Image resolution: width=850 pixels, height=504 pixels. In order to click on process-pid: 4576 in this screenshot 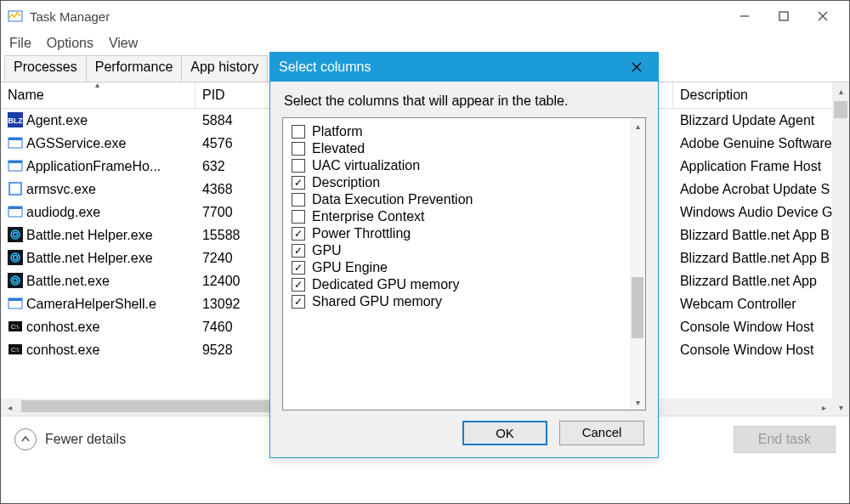, I will do `click(235, 143)`.